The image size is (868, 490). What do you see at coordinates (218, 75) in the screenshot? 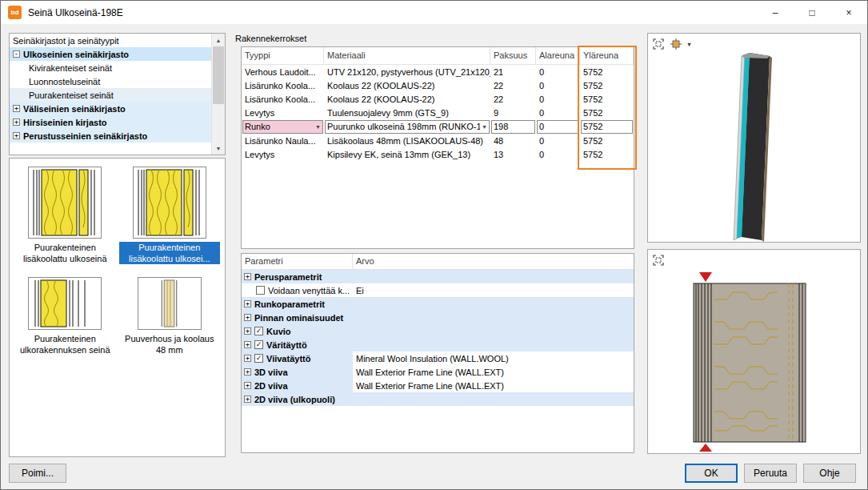
I see `scrollbar-thumb` at bounding box center [218, 75].